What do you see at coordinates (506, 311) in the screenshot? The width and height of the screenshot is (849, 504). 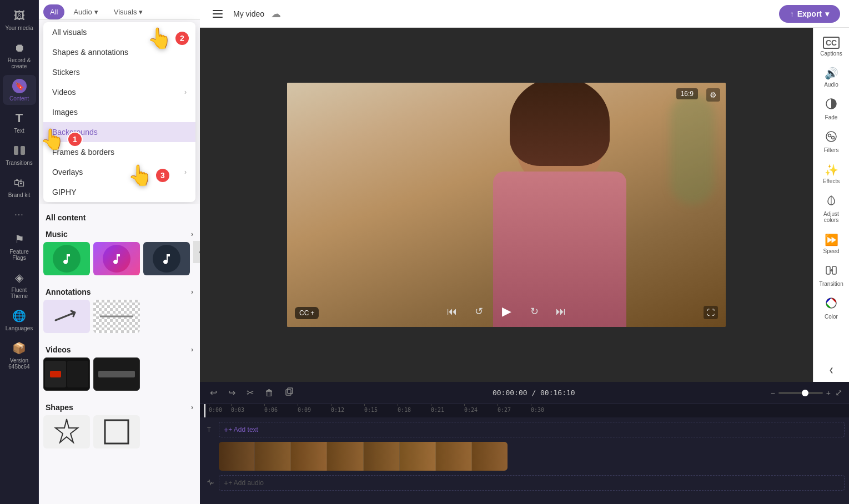 I see `play-pause-btn: ▶` at bounding box center [506, 311].